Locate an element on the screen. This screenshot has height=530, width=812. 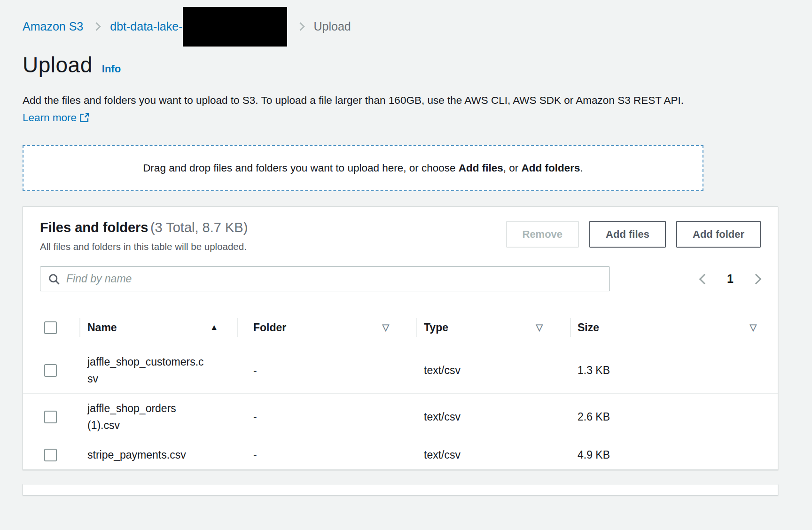
name-column-label: Name is located at coordinates (102, 327).